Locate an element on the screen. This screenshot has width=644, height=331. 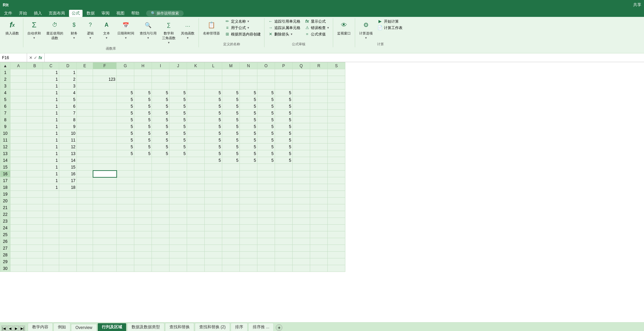
math-button: ∑ 数学和三角函数 ▼ is located at coordinates (169, 32).